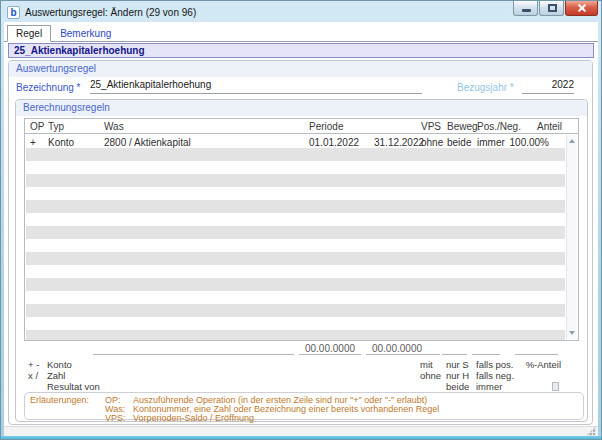 This screenshot has height=440, width=602. I want to click on entry-anteil-input, so click(536, 349).